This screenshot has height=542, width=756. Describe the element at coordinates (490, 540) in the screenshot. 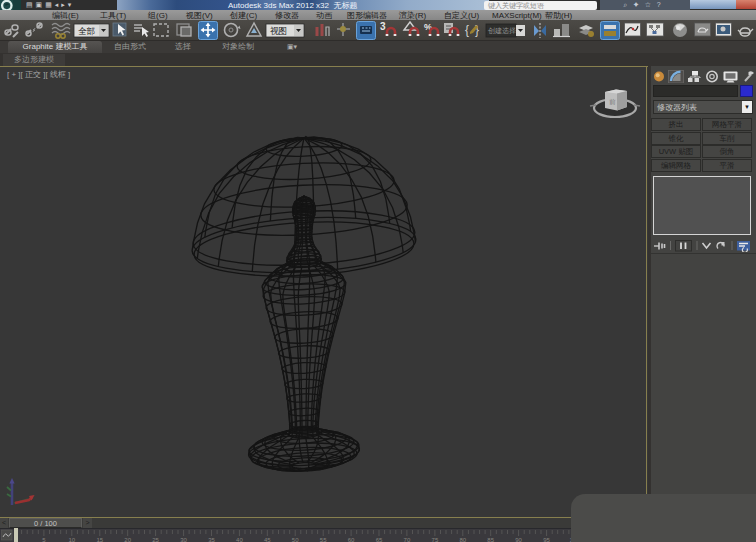

I see `svg-text: 85` at that location.